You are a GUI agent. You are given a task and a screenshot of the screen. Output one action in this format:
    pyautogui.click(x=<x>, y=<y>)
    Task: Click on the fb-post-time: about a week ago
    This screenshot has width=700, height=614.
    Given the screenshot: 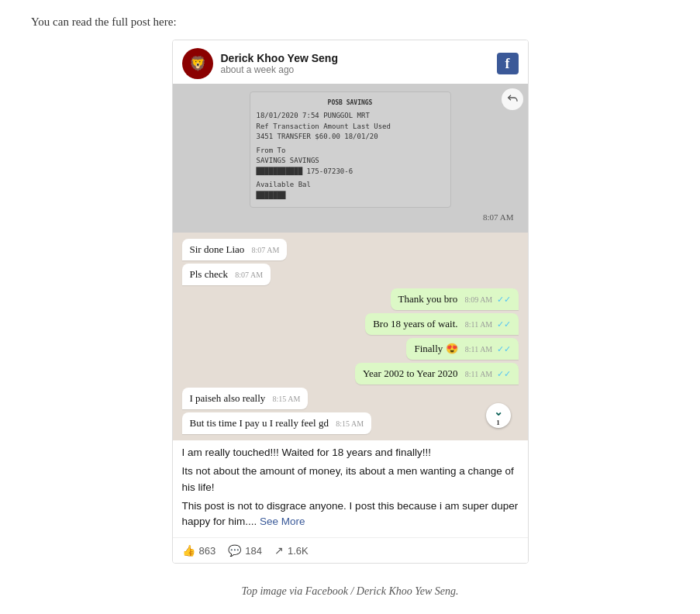 What is the action you would take?
    pyautogui.click(x=359, y=70)
    